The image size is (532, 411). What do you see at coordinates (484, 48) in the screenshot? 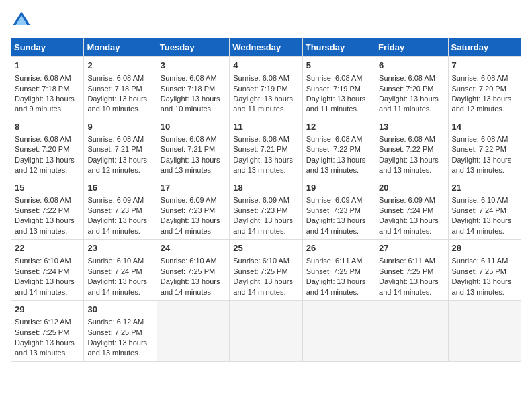
I see `col-saturday: Saturday` at bounding box center [484, 48].